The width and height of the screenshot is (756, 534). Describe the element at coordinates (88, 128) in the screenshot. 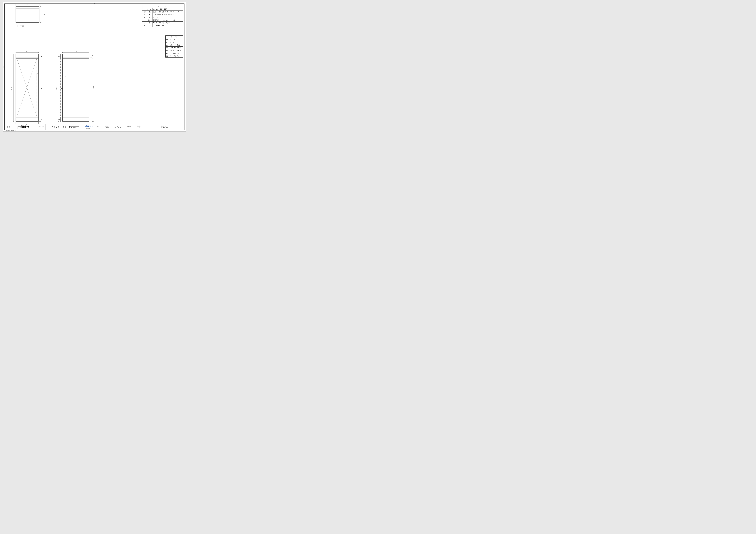

I see `logo-sub: 株式会社` at that location.